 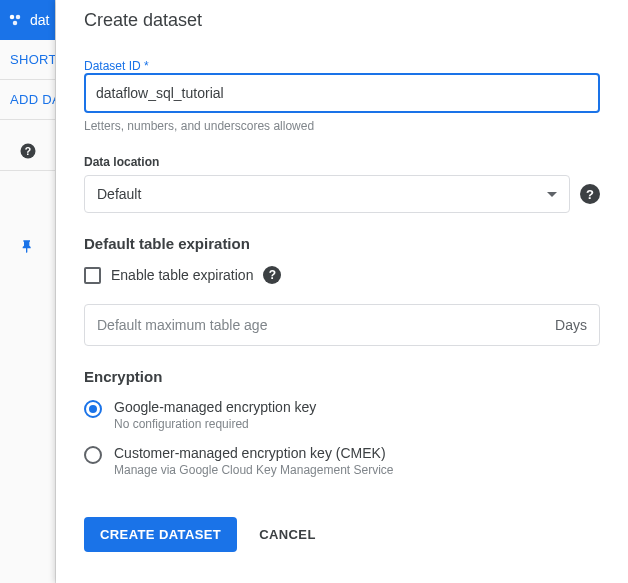 What do you see at coordinates (254, 470) in the screenshot?
I see `encryption-option-sub: Manage via Google Cloud Key Management S…` at bounding box center [254, 470].